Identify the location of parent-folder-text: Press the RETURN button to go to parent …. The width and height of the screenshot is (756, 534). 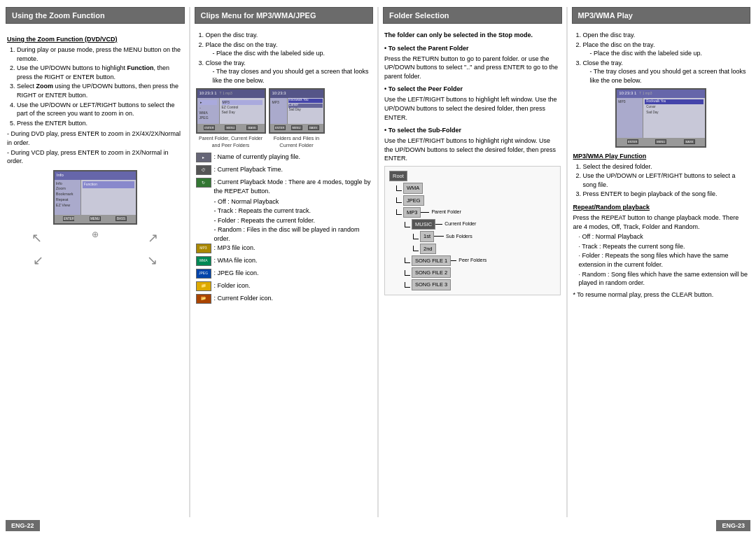
(472, 68).